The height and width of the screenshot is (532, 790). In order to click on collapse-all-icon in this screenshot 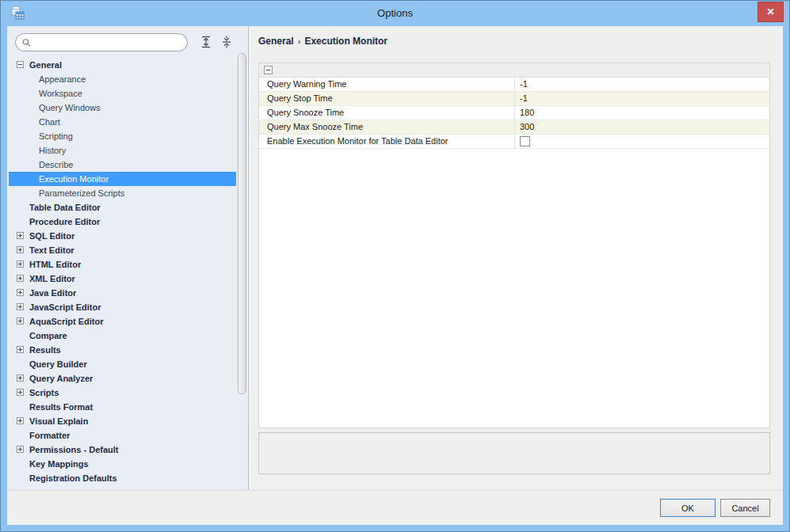, I will do `click(227, 42)`.